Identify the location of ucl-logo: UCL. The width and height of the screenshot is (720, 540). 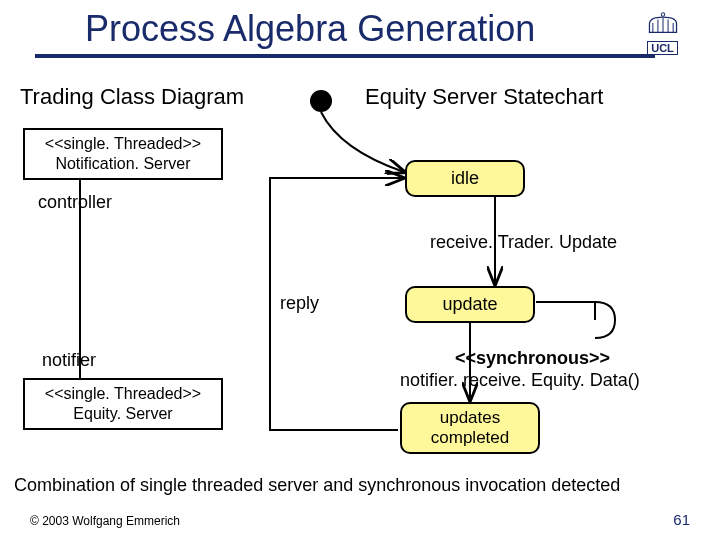
(662, 33).